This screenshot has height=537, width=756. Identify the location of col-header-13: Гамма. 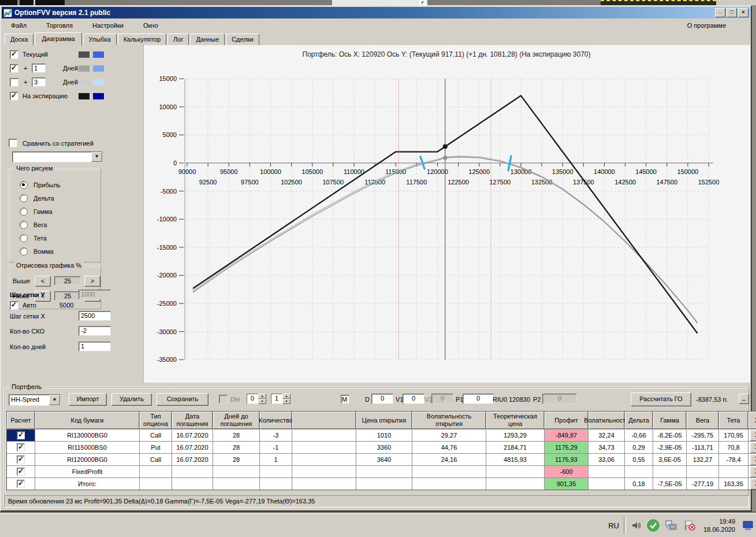
(670, 420).